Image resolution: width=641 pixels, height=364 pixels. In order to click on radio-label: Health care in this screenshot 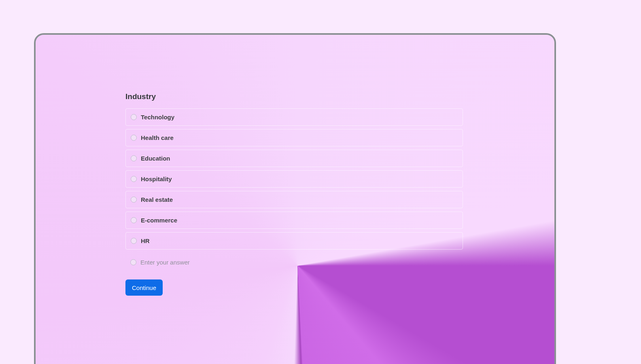, I will do `click(157, 138)`.